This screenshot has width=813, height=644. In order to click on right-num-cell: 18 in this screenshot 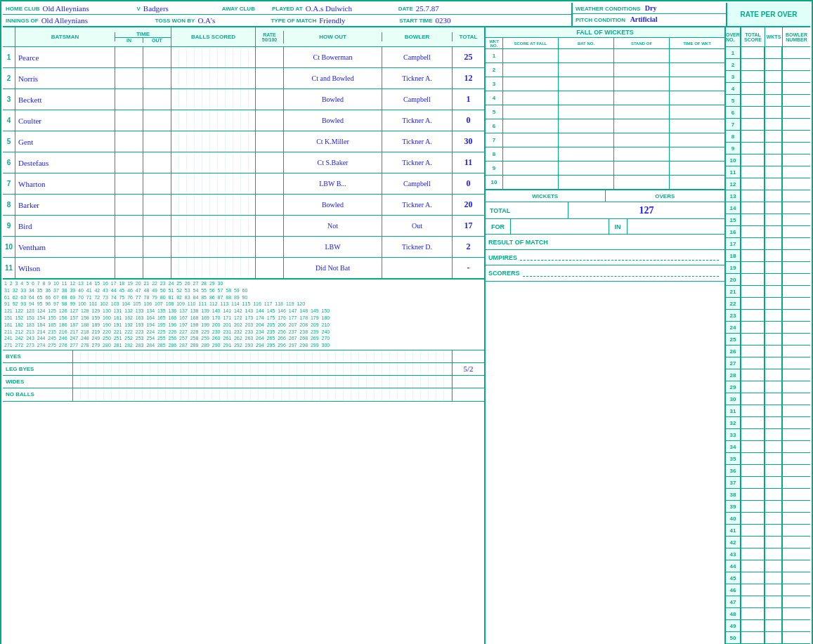, I will do `click(733, 256)`.